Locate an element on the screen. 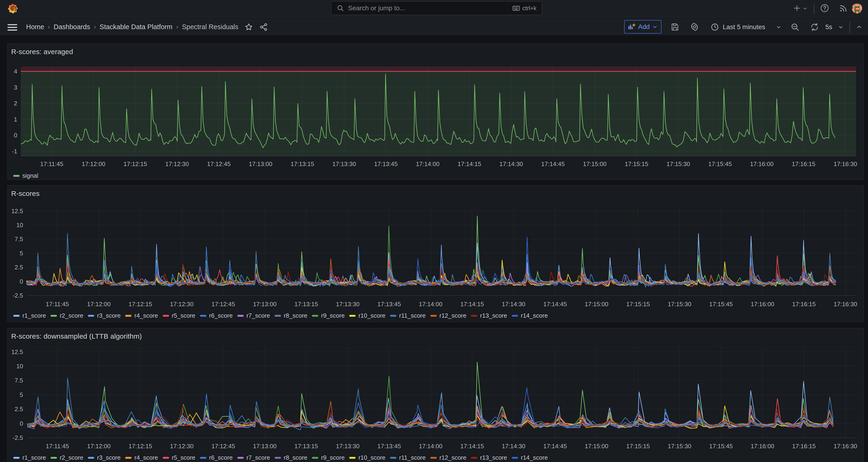 This screenshot has height=462, width=868. svg-text: 17:14:15 is located at coordinates (472, 446).